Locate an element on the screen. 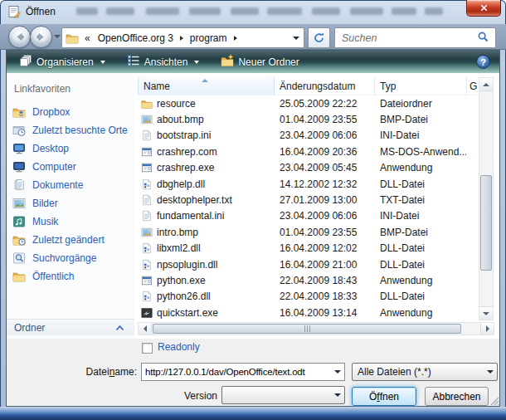 The height and width of the screenshot is (420, 506). filetype-dropdown-button is located at coordinates (489, 372).